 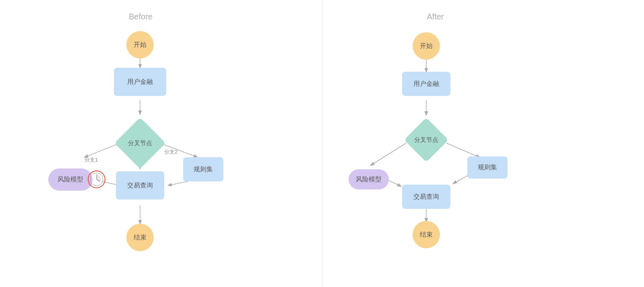 I want to click on before-yonghu-label: 用户金融, so click(x=140, y=82).